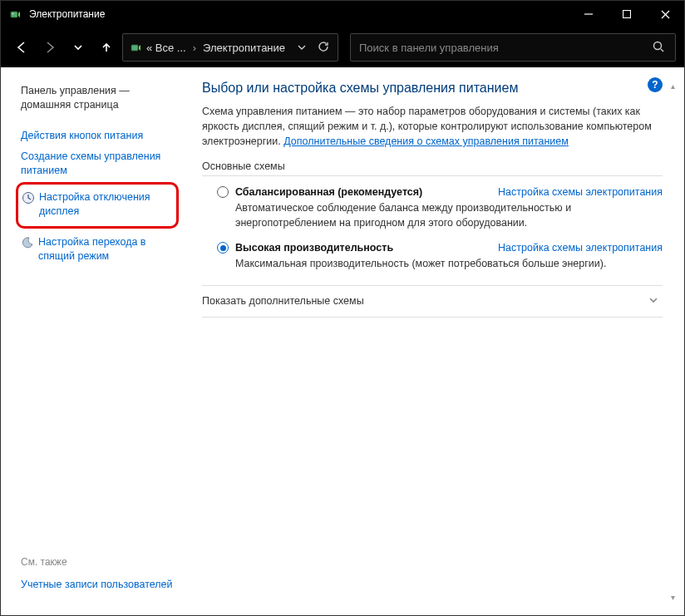 This screenshot has height=616, width=685. I want to click on basic-plans-label: Основные схемы, so click(432, 166).